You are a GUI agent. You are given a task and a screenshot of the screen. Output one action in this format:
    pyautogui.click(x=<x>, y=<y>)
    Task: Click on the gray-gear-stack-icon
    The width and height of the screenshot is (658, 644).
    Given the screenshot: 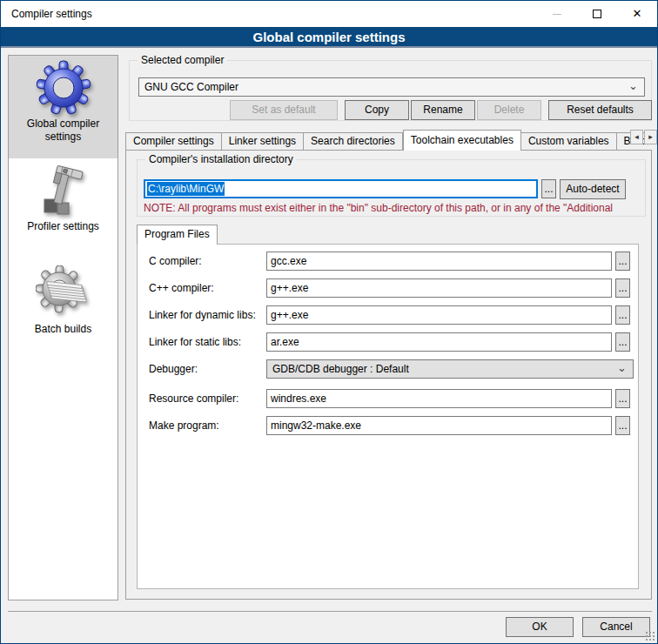 What is the action you would take?
    pyautogui.click(x=64, y=293)
    